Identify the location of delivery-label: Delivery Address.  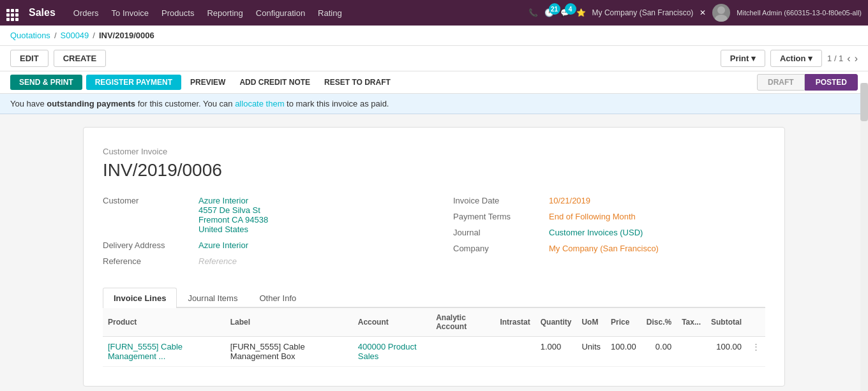
(151, 245).